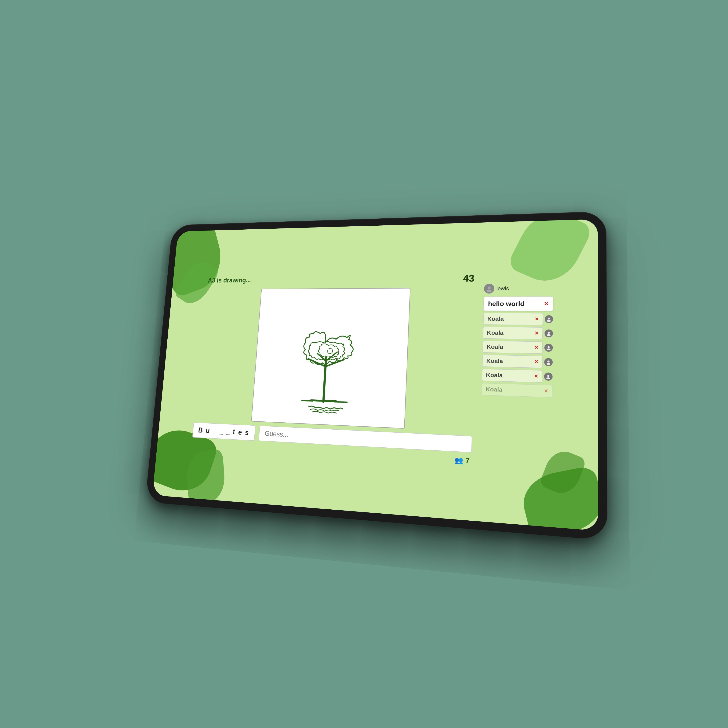 This screenshot has height=728, width=728. What do you see at coordinates (332, 437) in the screenshot?
I see `word-hint-row: B u _ _ _ t e s` at bounding box center [332, 437].